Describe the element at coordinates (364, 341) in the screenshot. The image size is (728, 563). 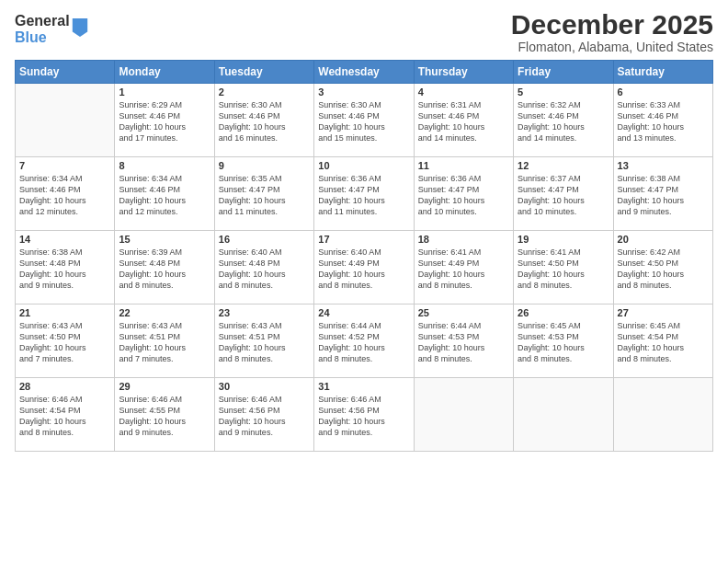
I see `calendar-week-row: 21Sunrise: 6:43 AMSunset: 4:50 PMDayligh…` at that location.